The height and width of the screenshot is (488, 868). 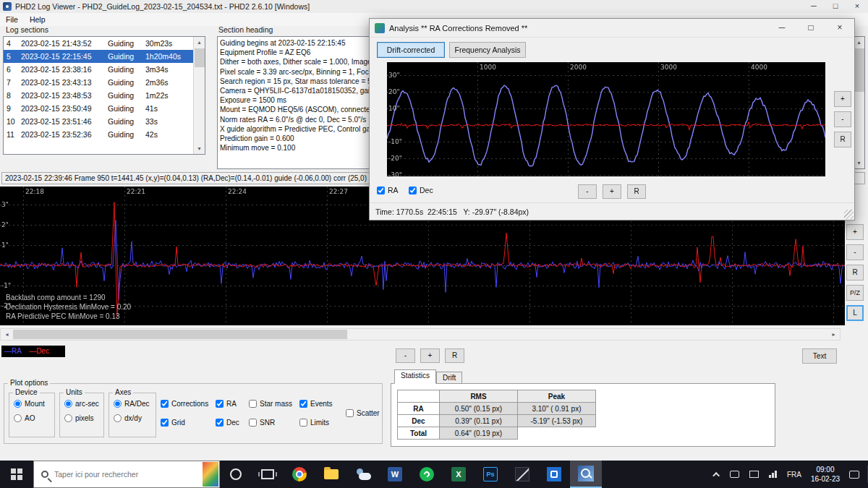 I want to click on axes-dxdy-radio: dx/dy, so click(x=135, y=418).